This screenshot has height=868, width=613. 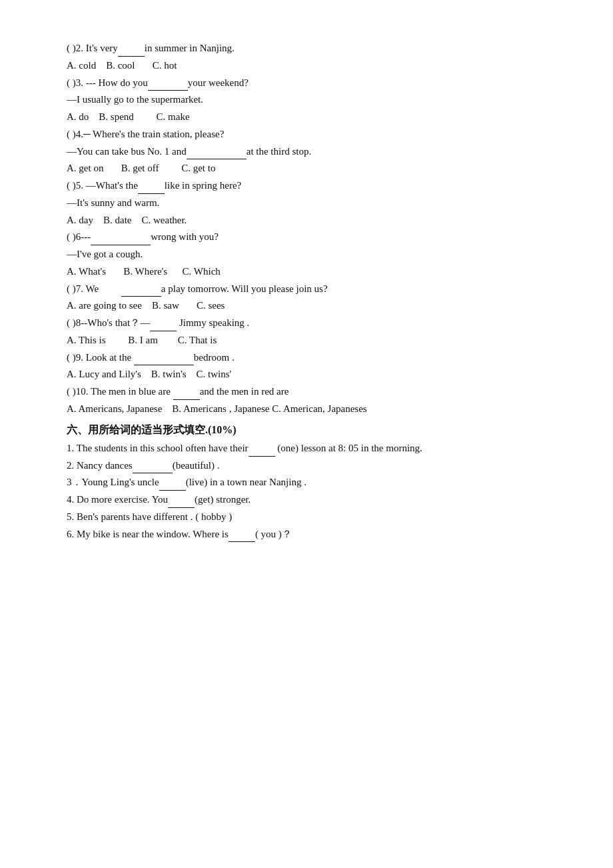 What do you see at coordinates (164, 365) in the screenshot?
I see `q9-blank` at bounding box center [164, 365].